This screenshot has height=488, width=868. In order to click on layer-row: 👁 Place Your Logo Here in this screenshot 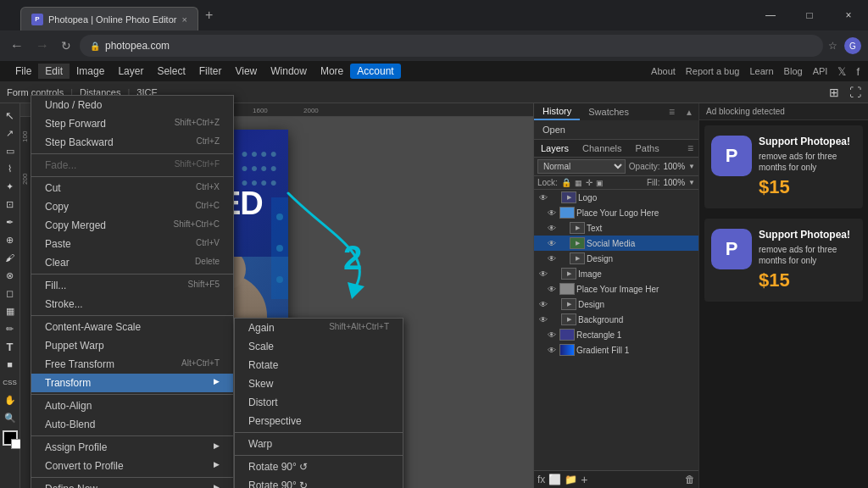, I will do `click(616, 213)`.